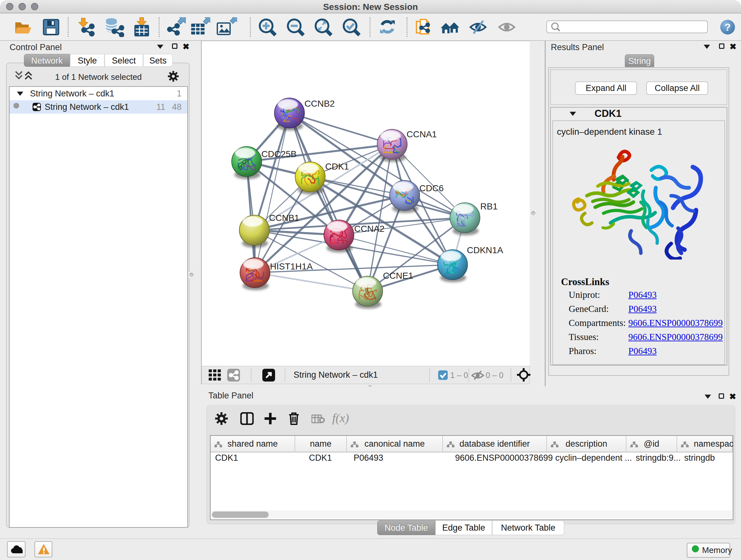  I want to click on svg-text: RB1, so click(489, 206).